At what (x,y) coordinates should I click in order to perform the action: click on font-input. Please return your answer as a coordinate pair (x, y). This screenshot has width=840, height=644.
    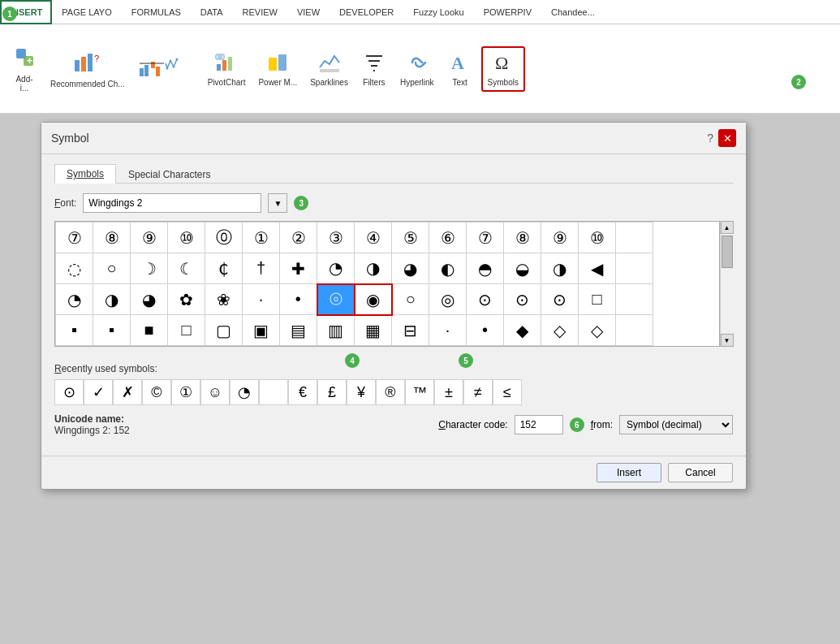
    Looking at the image, I should click on (172, 203).